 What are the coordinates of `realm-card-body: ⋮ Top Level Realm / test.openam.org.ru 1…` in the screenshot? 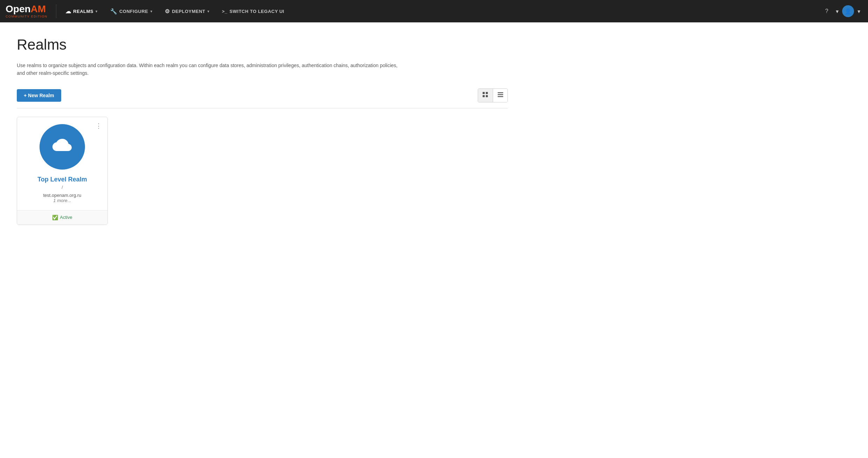 It's located at (62, 164).